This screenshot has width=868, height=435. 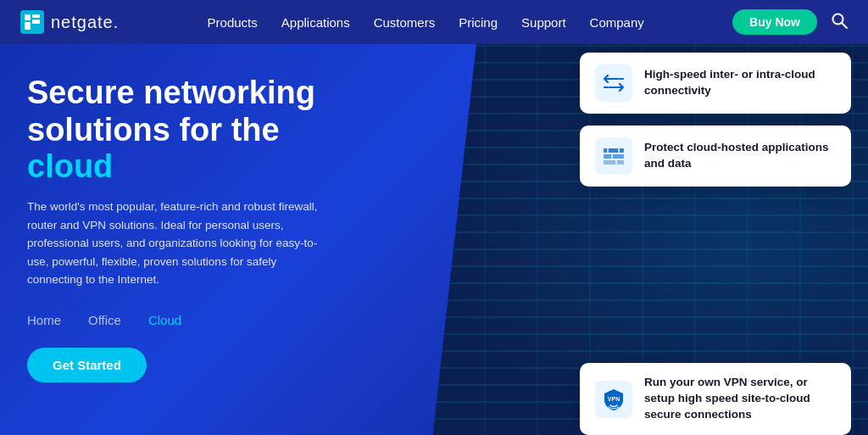 I want to click on card-2-text: Protect cloud-hosted applications and da…, so click(x=740, y=156).